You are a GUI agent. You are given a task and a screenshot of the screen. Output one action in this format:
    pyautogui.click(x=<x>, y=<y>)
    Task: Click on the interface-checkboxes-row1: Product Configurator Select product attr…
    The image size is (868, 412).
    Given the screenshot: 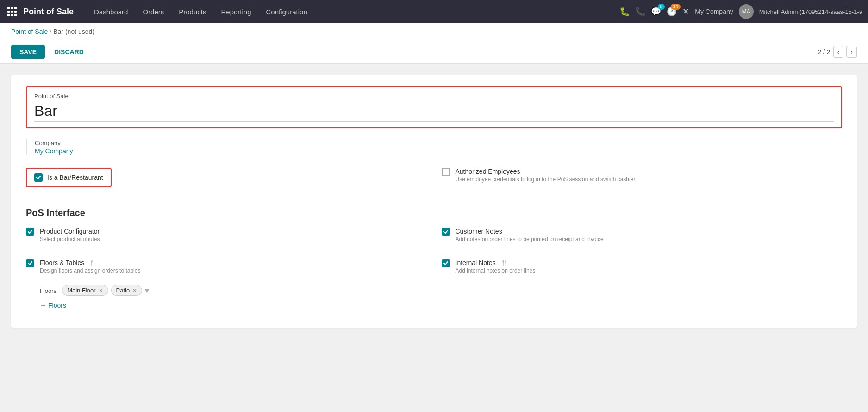 What is the action you would take?
    pyautogui.click(x=434, y=240)
    